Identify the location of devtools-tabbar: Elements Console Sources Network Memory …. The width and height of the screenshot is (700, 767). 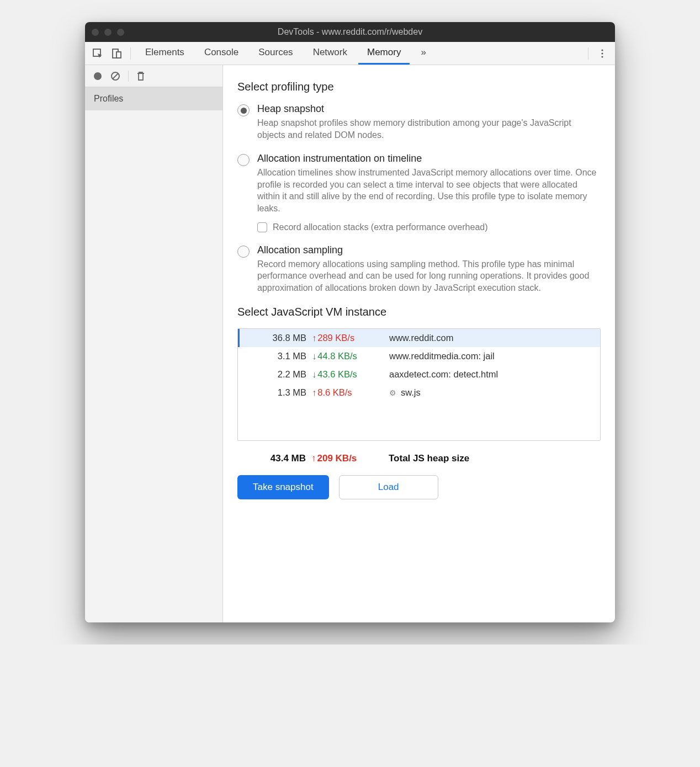
(350, 54).